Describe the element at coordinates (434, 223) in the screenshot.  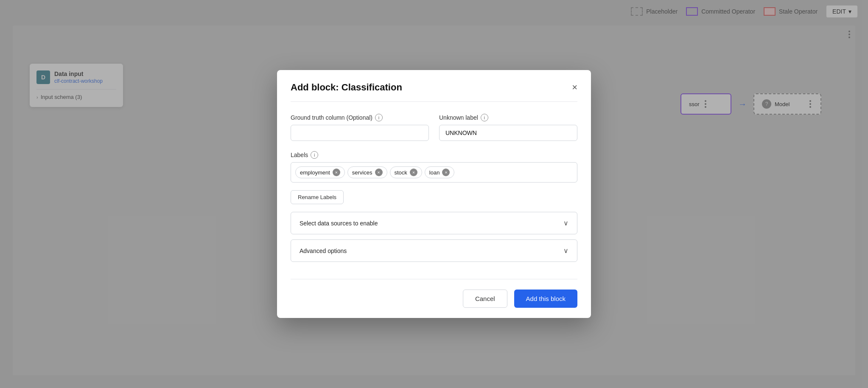
I see `select-data-sources-accordion: Select data sources to enable ∨` at that location.